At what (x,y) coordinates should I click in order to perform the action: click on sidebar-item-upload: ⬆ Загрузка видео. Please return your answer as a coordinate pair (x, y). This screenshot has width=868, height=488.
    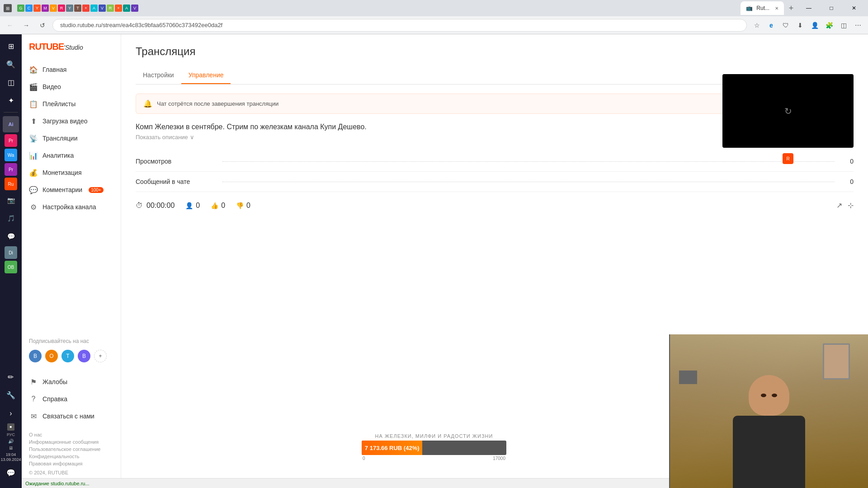
    Looking at the image, I should click on (71, 121).